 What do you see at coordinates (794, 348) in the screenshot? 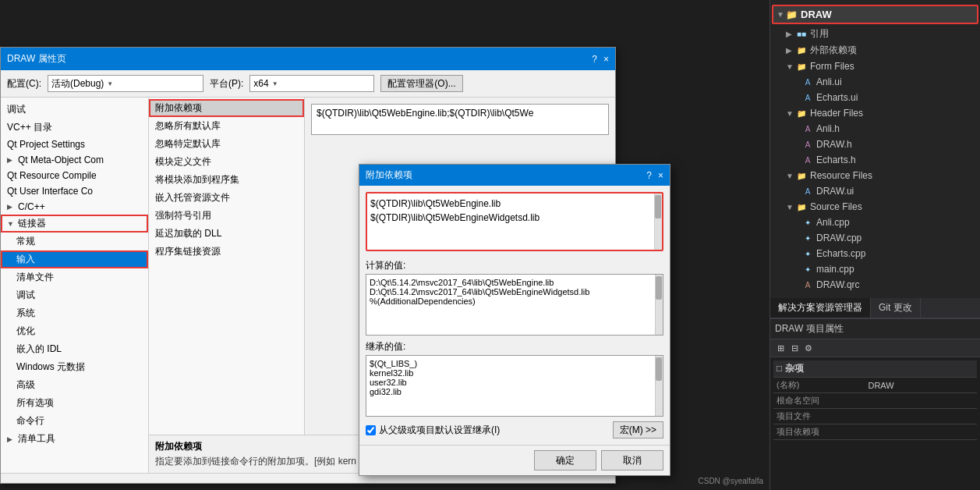
I see `prop-alpha-btn: ⊟` at bounding box center [794, 348].